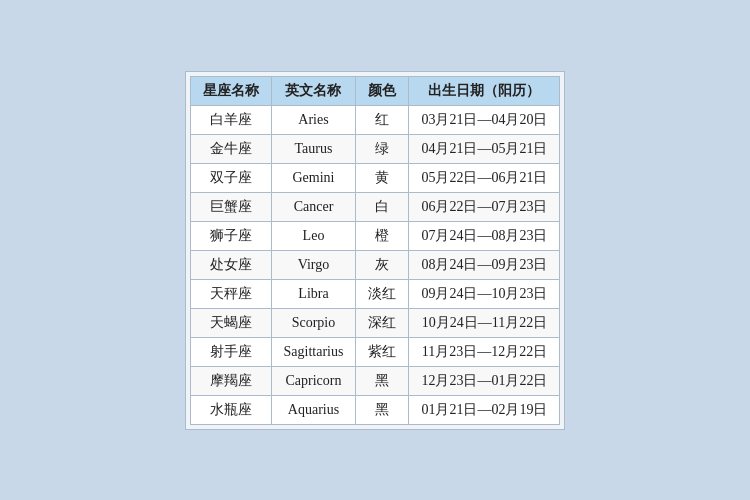 Image resolution: width=750 pixels, height=500 pixels. What do you see at coordinates (484, 206) in the screenshot?
I see `table-cell: 06月22日—07月23日` at bounding box center [484, 206].